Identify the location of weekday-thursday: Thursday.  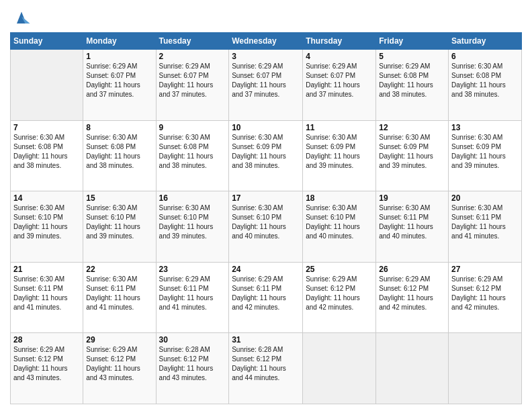
(340, 42).